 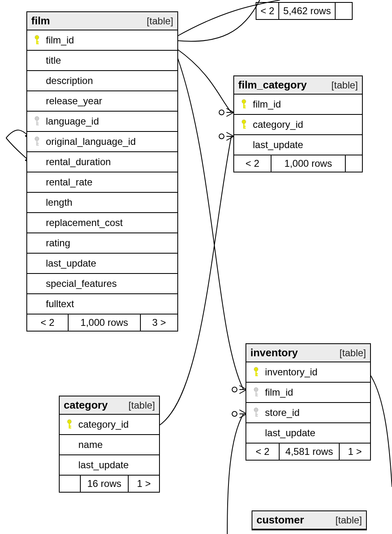 What do you see at coordinates (102, 203) in the screenshot?
I see `column-row: length` at bounding box center [102, 203].